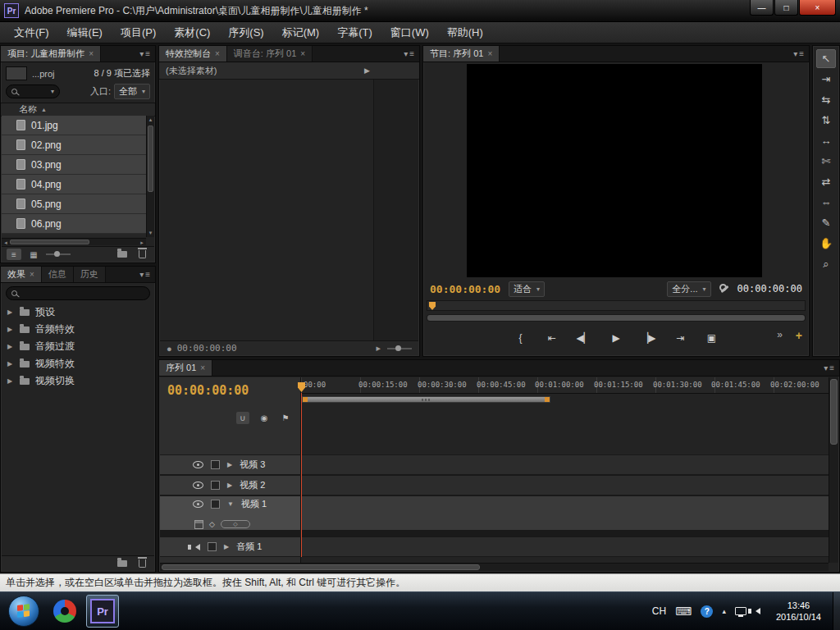 The image size is (840, 630). Describe the element at coordinates (78, 330) in the screenshot. I see `effects-folder-audio-effects: ▶ 音频特效` at that location.